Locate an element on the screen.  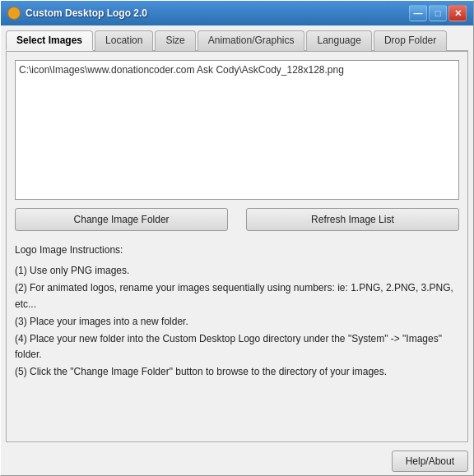
tab-location: Location is located at coordinates (123, 41).